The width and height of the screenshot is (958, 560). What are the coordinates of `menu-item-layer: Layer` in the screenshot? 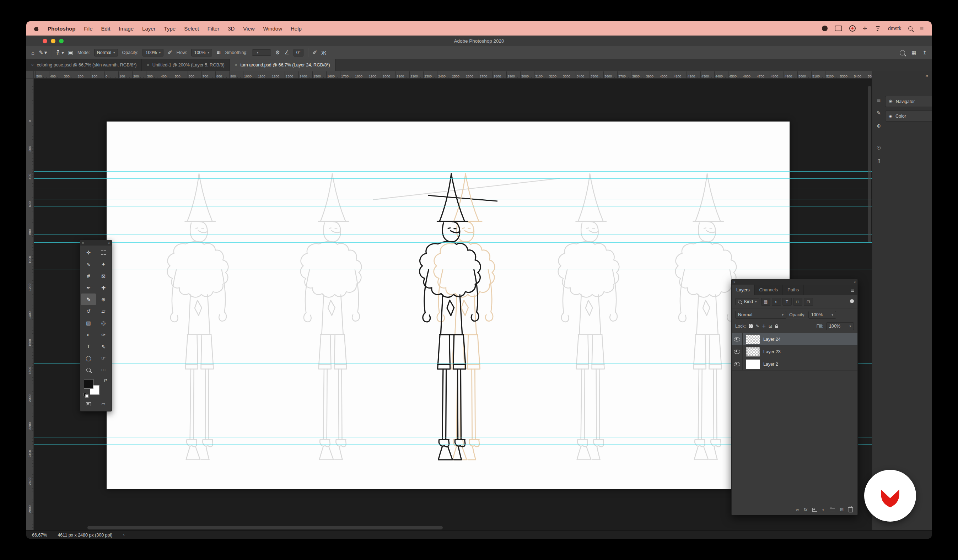 It's located at (149, 29).